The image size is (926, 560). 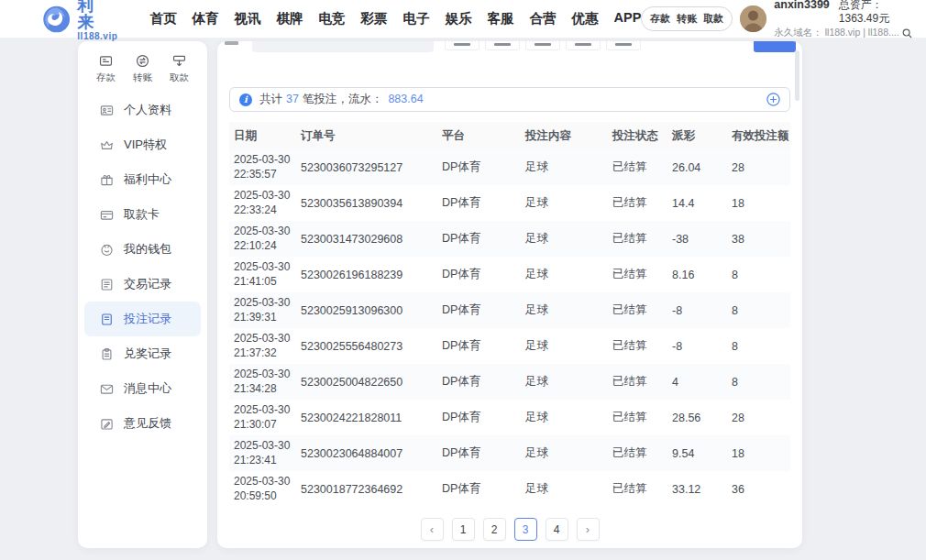 I want to click on cell-valid-amount: 18, so click(x=759, y=203).